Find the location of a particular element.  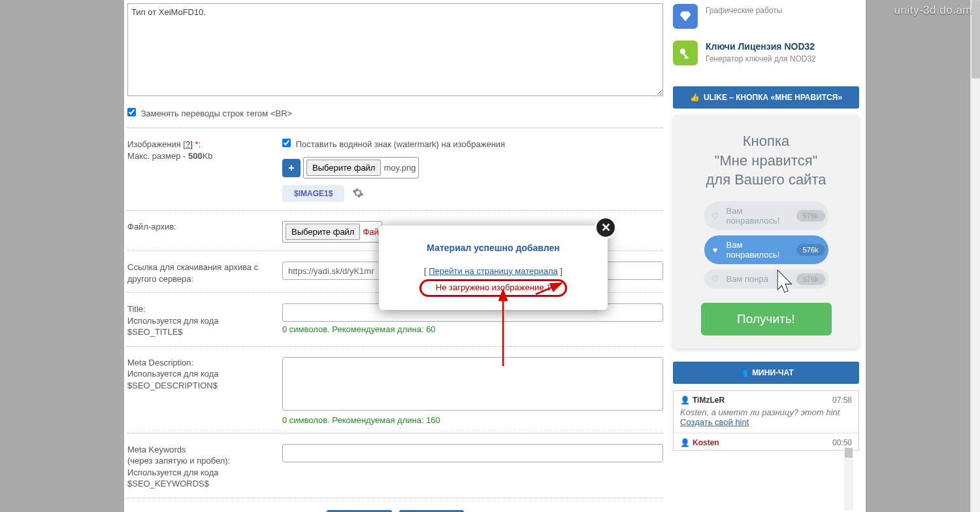

minichat-panel-header: 👥 МИНИ-ЧАТ is located at coordinates (766, 373).